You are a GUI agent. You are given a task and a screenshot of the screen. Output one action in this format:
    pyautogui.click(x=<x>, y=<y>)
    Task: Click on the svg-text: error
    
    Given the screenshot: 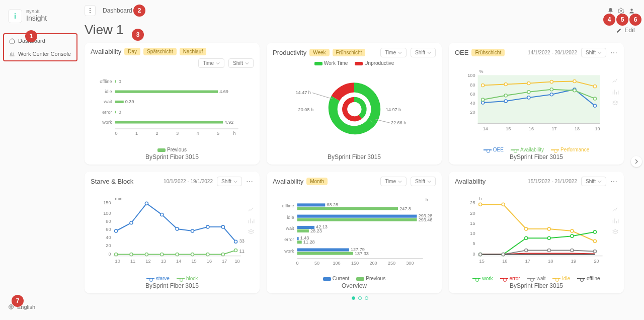 What is the action you would take?
    pyautogui.click(x=289, y=239)
    